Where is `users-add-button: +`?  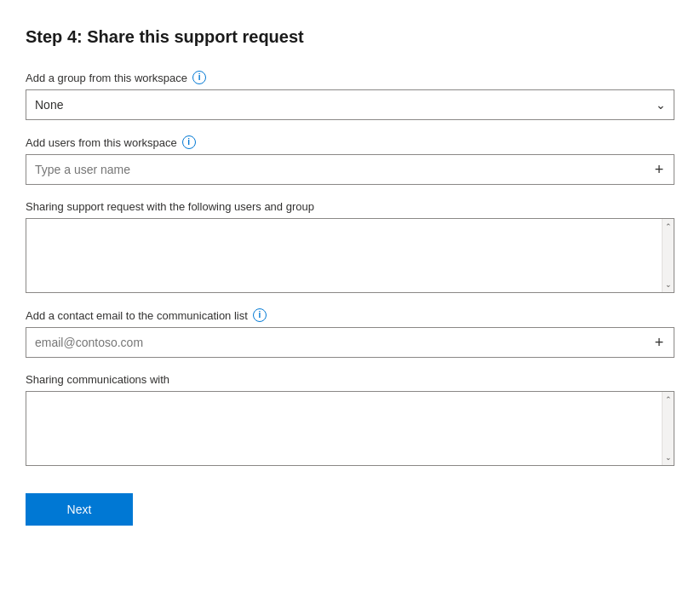 users-add-button: + is located at coordinates (659, 170).